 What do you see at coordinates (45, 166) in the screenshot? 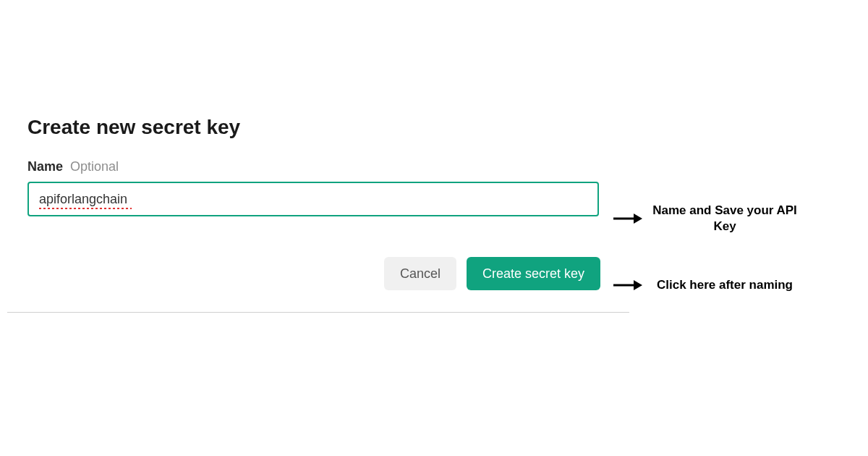
I see `name-label: Name` at bounding box center [45, 166].